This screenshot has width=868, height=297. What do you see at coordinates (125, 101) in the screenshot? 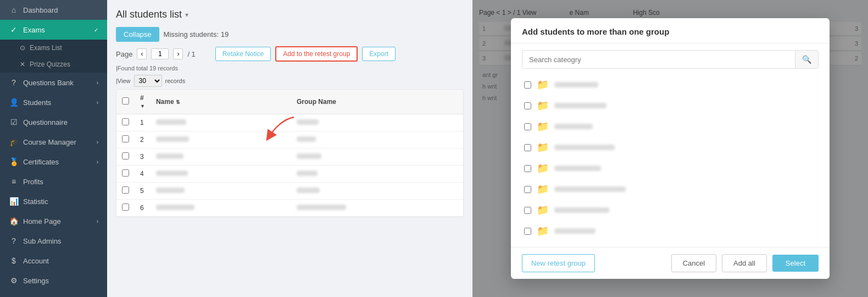
I see `select-all-checkbox` at bounding box center [125, 101].